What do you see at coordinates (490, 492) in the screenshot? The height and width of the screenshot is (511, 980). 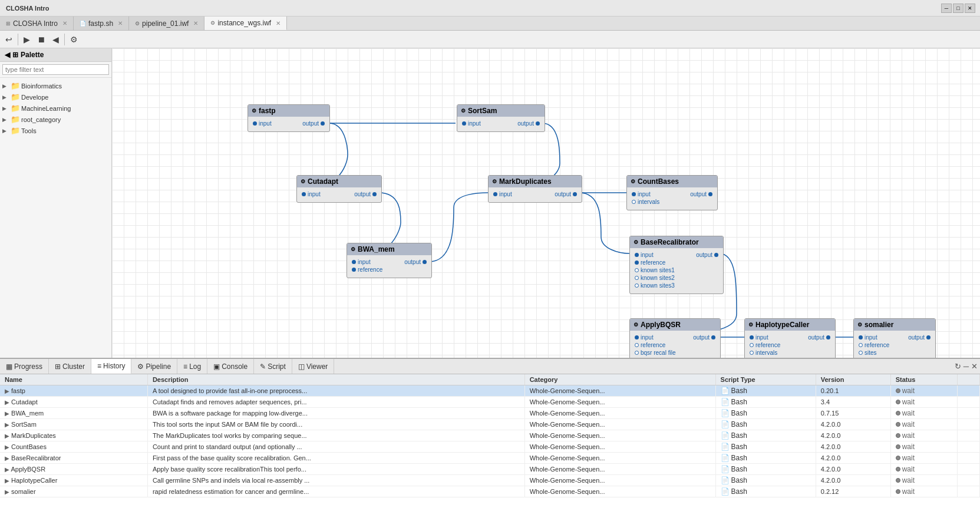 I see `table-row: ▶ somalier rapid relatedness estimation …` at bounding box center [490, 492].